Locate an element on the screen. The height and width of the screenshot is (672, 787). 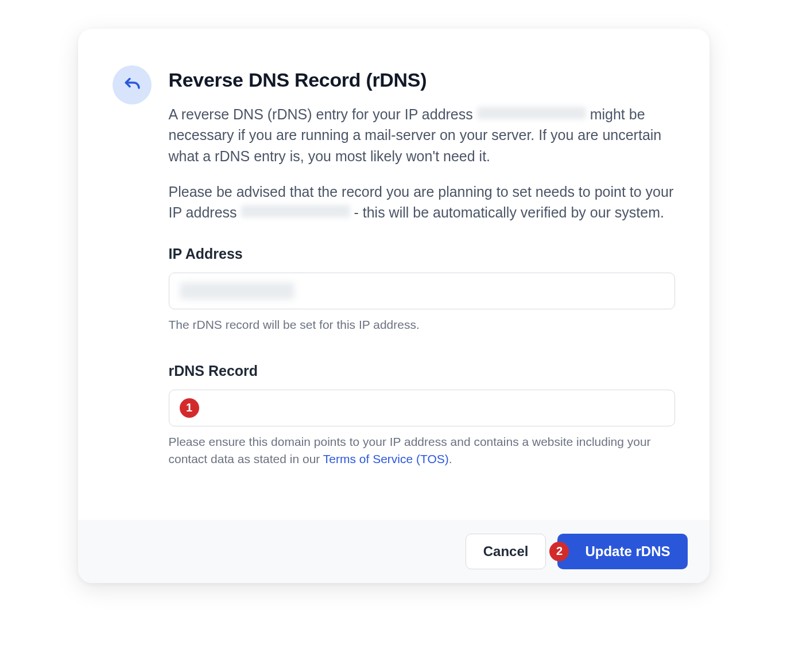
para1-text-a: A reverse DNS (rDNS) entry for your IP a… is located at coordinates (323, 114).